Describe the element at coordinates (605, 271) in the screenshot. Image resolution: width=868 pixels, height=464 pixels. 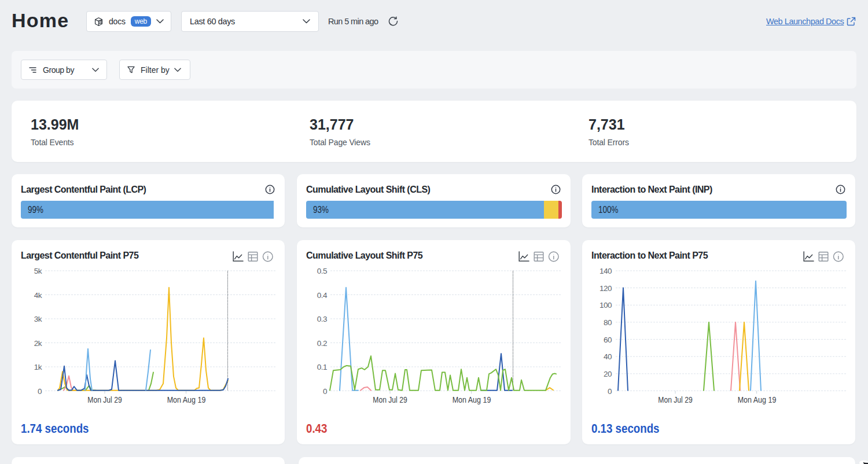
I see `svg-text: 140` at that location.